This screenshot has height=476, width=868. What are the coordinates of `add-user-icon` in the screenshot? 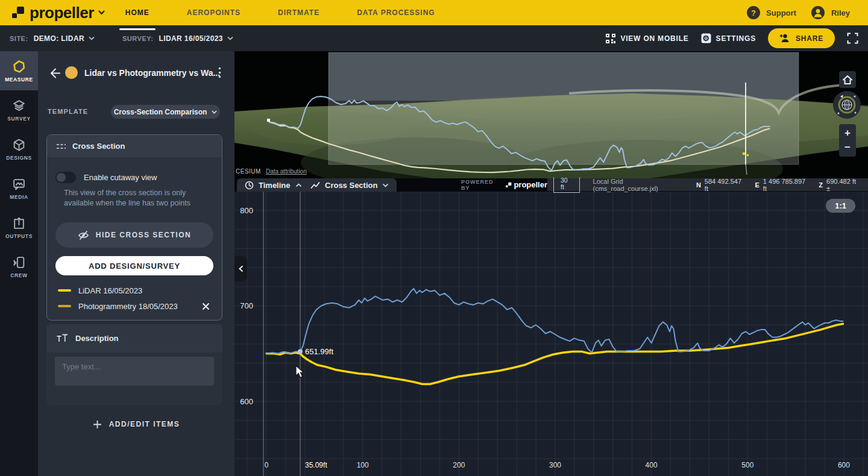 It's located at (785, 39).